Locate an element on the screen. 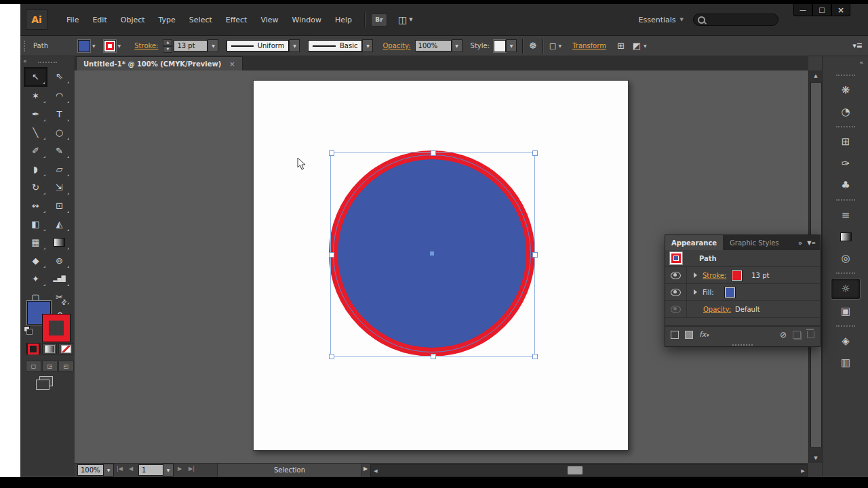 This screenshot has width=868, height=488. symbols-panel-icon: ♣ is located at coordinates (846, 185).